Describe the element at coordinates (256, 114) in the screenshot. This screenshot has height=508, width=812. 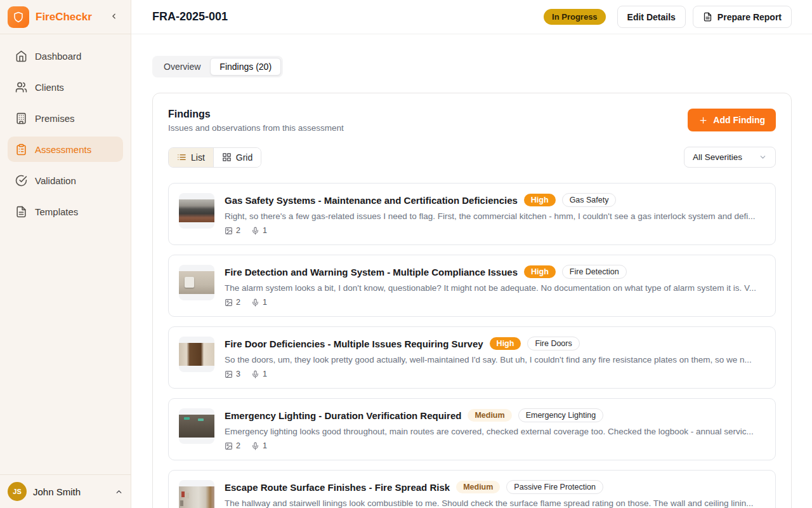
I see `findings-title: Findings` at that location.